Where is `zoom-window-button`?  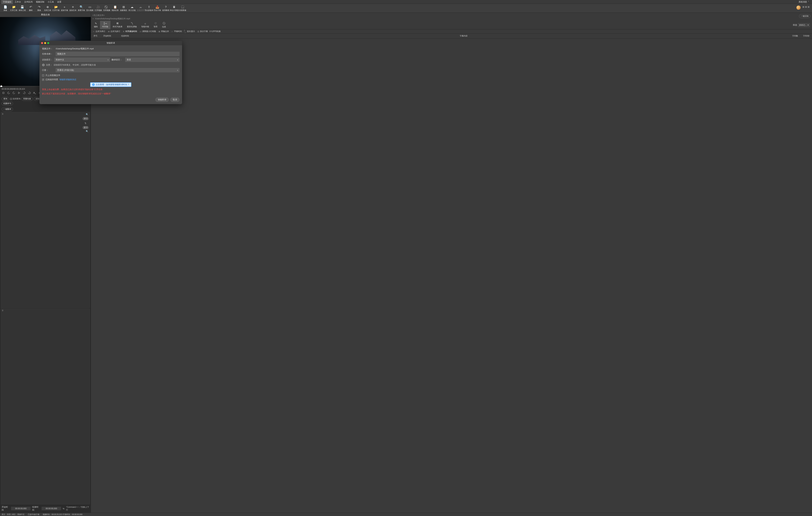
zoom-window-button is located at coordinates (48, 43).